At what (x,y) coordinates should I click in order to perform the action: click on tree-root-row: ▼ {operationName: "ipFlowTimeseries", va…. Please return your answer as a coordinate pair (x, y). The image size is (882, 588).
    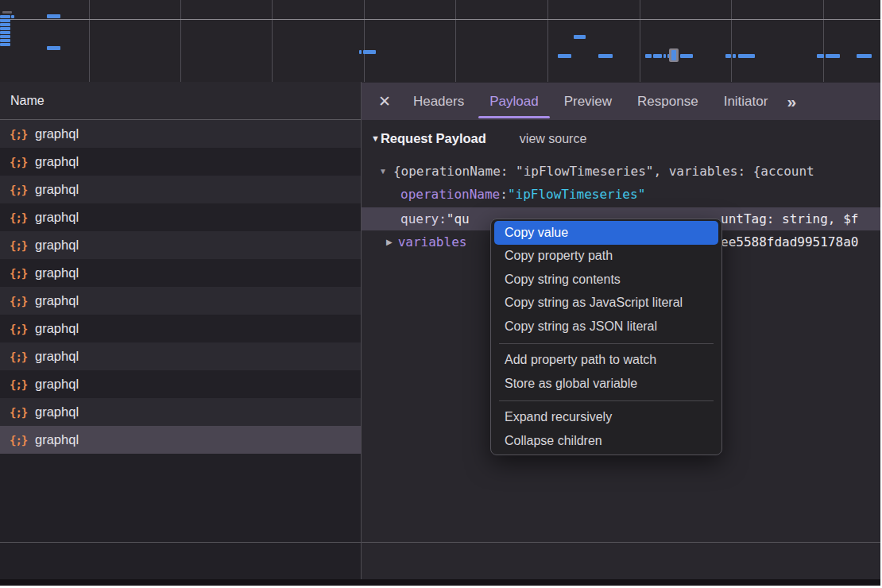
    Looking at the image, I should click on (621, 172).